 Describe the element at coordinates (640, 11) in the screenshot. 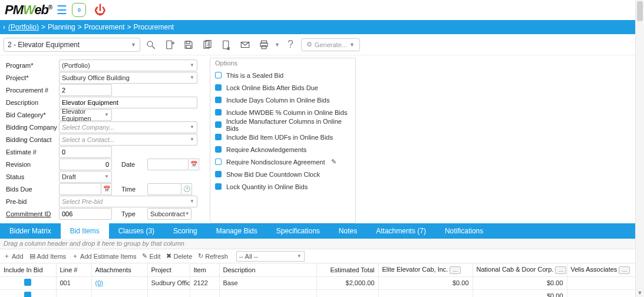

I see `scroll-thumb` at that location.